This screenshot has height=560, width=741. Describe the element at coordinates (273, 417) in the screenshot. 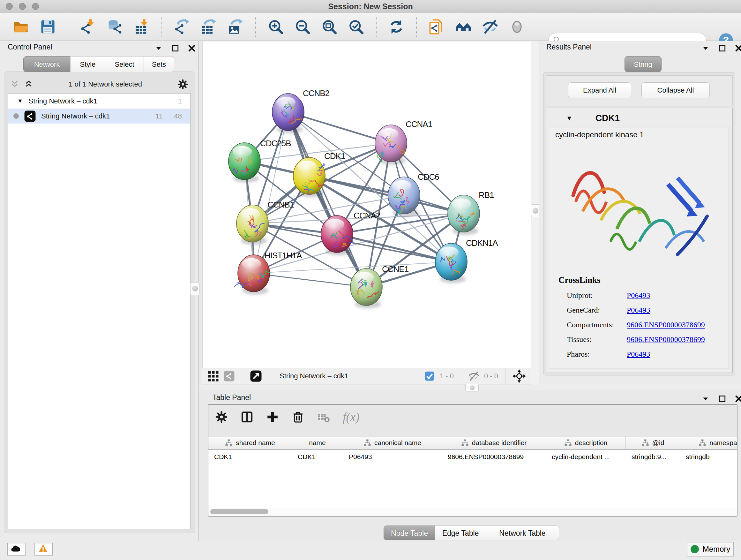

I see `add-column-icon` at that location.